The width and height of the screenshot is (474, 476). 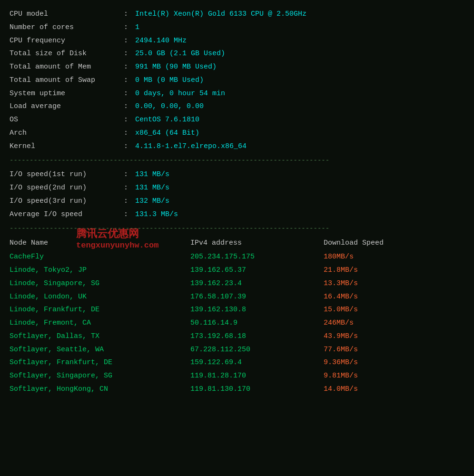 I want to click on network-row: Softlayer, Singapore, SG119.81.28.1709.8…, so click(x=237, y=376).